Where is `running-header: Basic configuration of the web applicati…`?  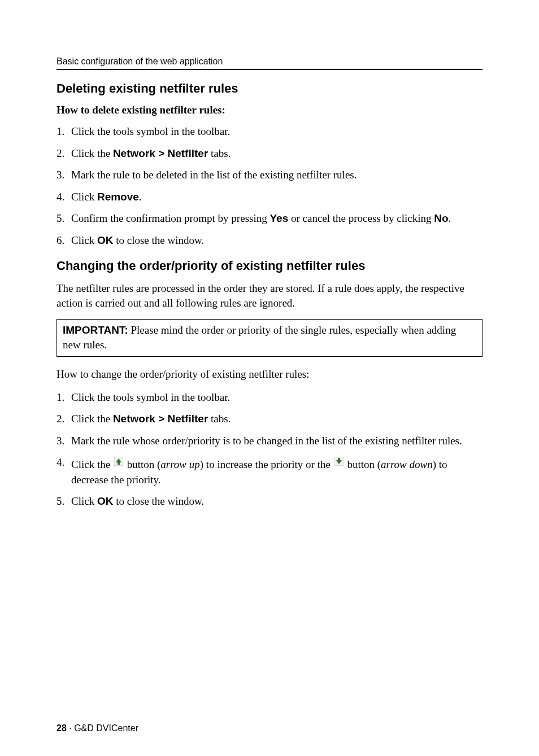
running-header: Basic configuration of the web applicati… is located at coordinates (270, 63).